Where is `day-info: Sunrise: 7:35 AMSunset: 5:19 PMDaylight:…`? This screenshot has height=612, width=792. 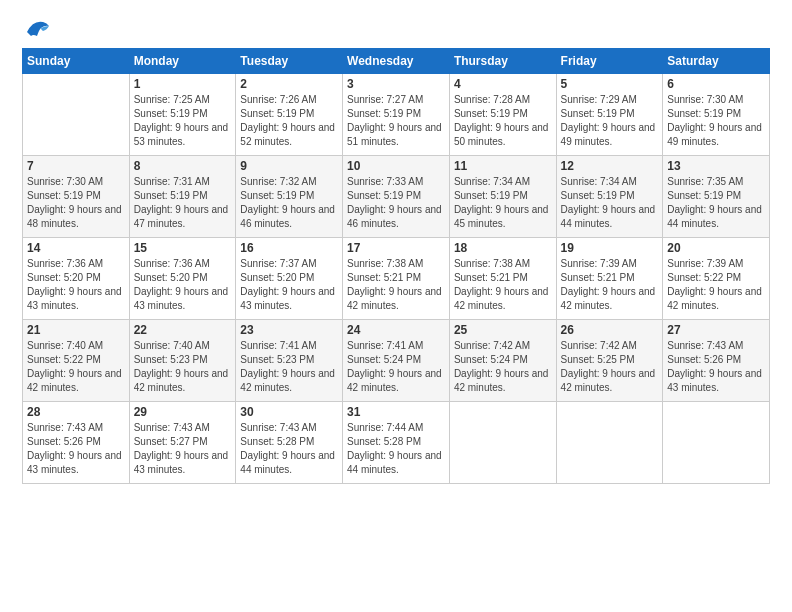 day-info: Sunrise: 7:35 AMSunset: 5:19 PMDaylight:… is located at coordinates (716, 203).